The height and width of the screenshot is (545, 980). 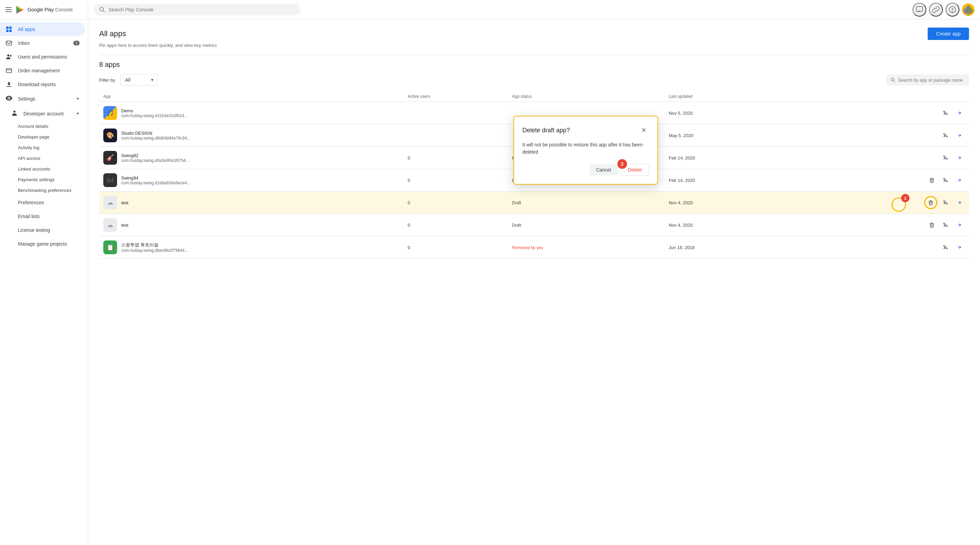 I want to click on grid-icon, so click(x=9, y=29).